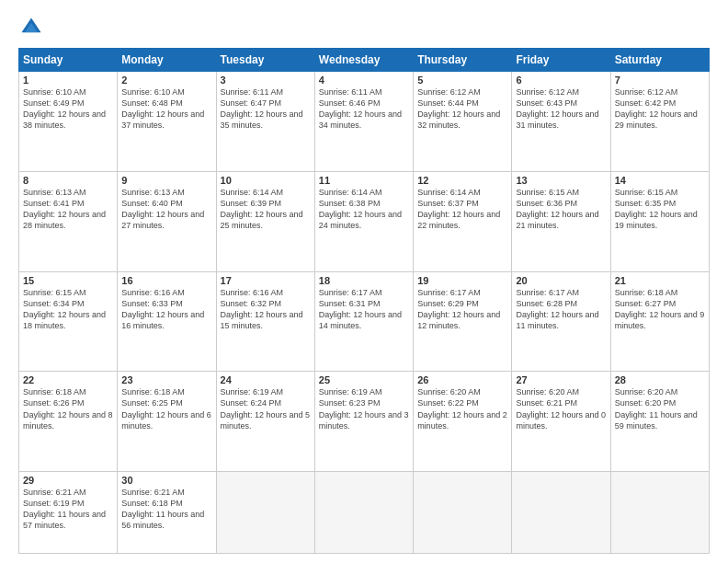  Describe the element at coordinates (364, 121) in the screenshot. I see `day-cell-4: 4Sunrise: 6:11 AMSunset: 6:46 PMDaylight…` at that location.